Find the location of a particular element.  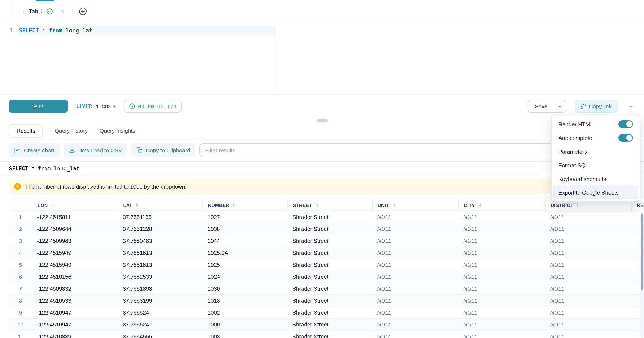

menu-item-keyboard-shortcuts: Keyboard shortcuts is located at coordinates (596, 179).